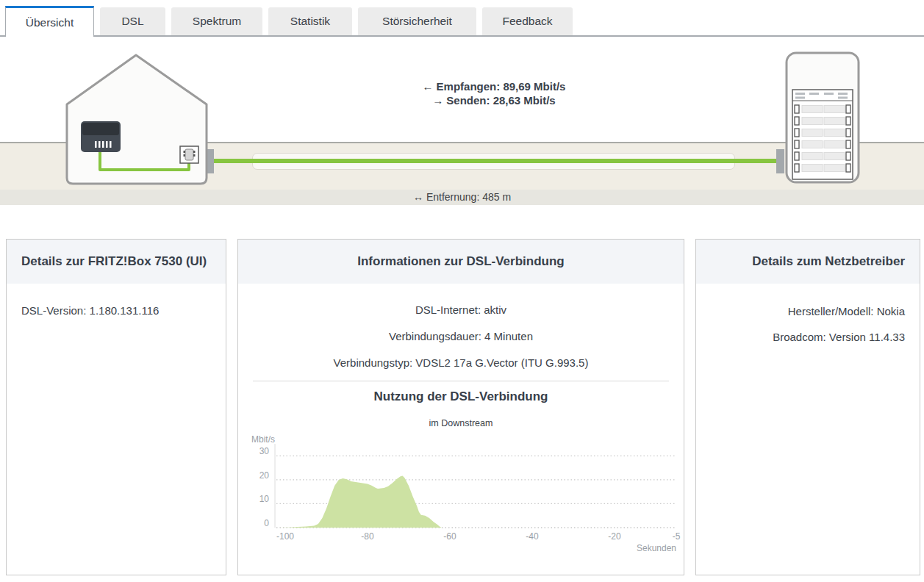 The height and width of the screenshot is (582, 924). Describe the element at coordinates (116, 407) in the screenshot. I see `card-fritzbox-details: Details zur FRITZ!Box 7530 (UI) DSL-Vers…` at that location.